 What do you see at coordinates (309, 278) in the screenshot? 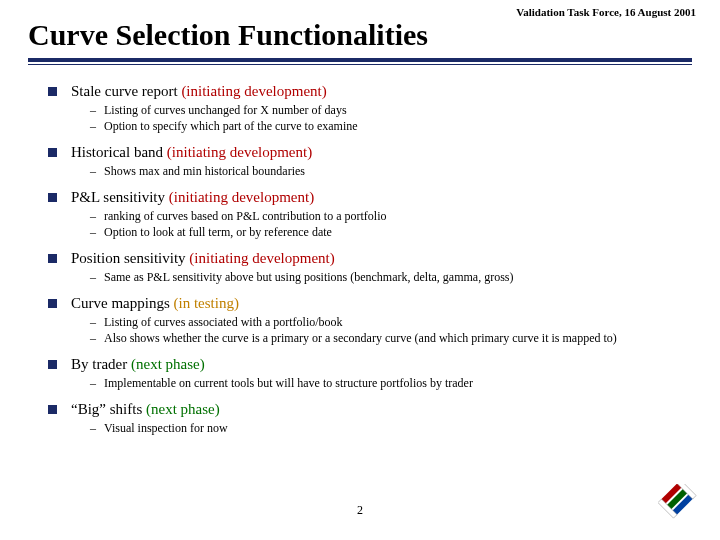
I see `sub-item-text: Same as P&L sensitivity above but using …` at bounding box center [309, 278].